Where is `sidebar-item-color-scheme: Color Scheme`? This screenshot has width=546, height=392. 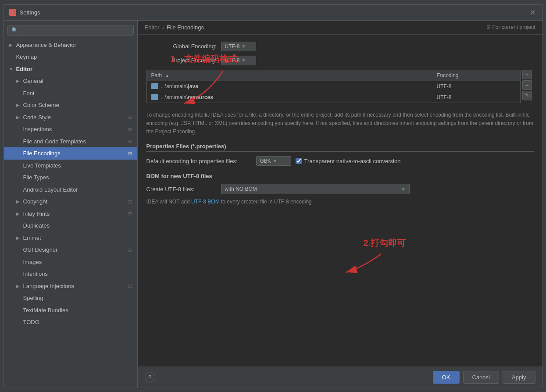
sidebar-item-color-scheme: Color Scheme is located at coordinates (71, 105).